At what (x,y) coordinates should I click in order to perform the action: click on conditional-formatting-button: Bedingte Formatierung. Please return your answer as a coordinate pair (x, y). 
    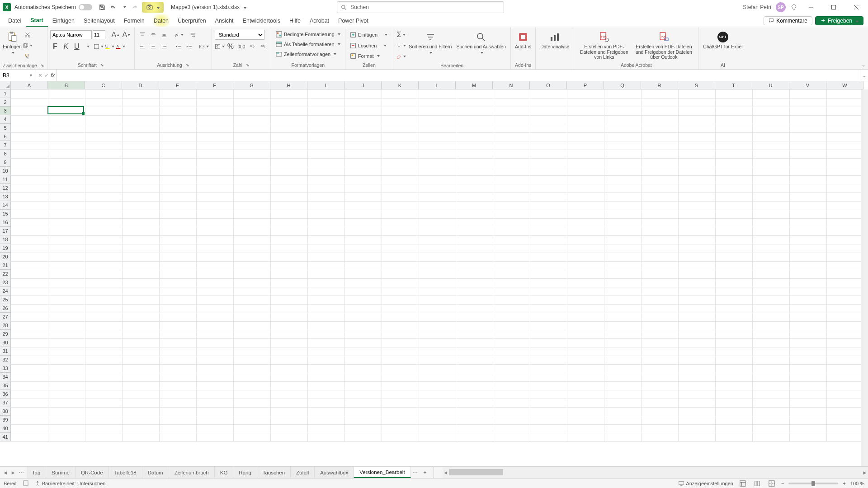
    Looking at the image, I should click on (308, 34).